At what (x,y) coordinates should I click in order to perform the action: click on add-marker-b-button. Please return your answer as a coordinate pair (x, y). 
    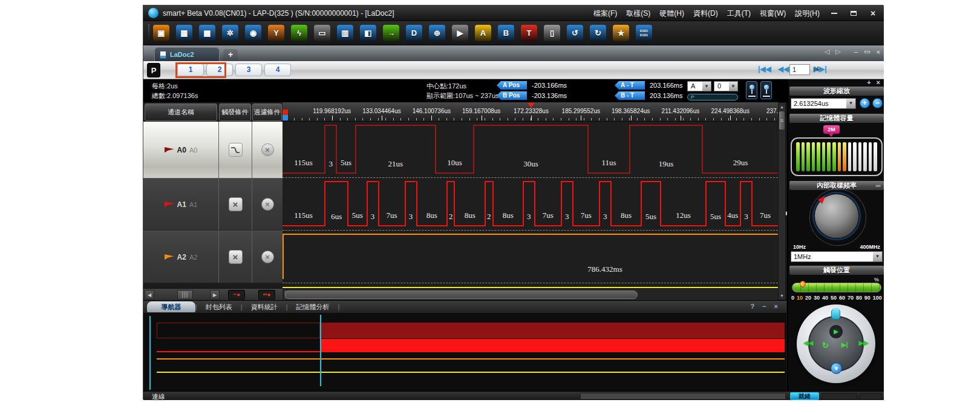
    Looking at the image, I should click on (766, 90).